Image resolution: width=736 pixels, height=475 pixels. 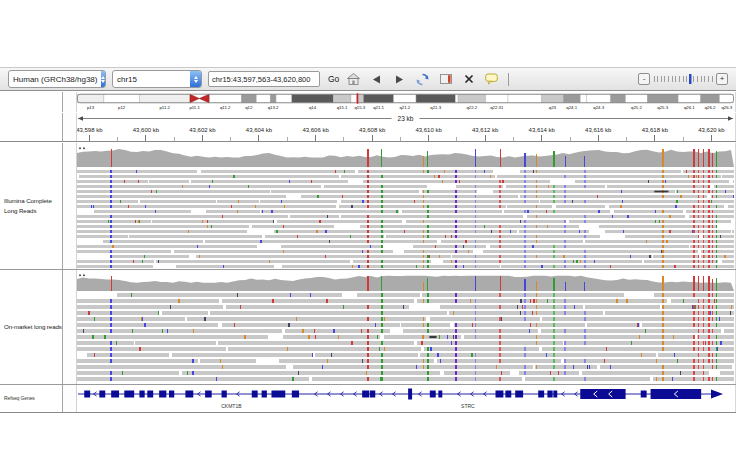 I want to click on svg-text: p11.2, so click(x=164, y=108).